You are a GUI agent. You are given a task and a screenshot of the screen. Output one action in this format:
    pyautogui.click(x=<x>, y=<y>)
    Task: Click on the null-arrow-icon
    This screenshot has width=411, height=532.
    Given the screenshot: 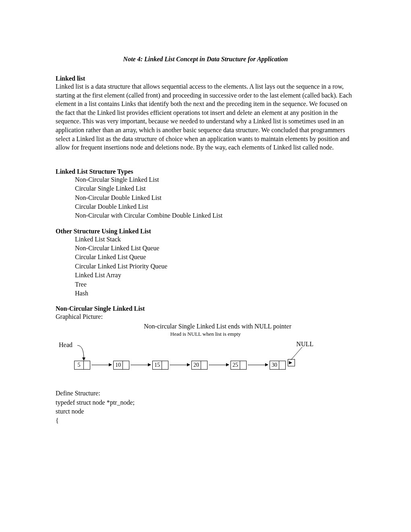 What is the action you would take?
    pyautogui.click(x=297, y=353)
    